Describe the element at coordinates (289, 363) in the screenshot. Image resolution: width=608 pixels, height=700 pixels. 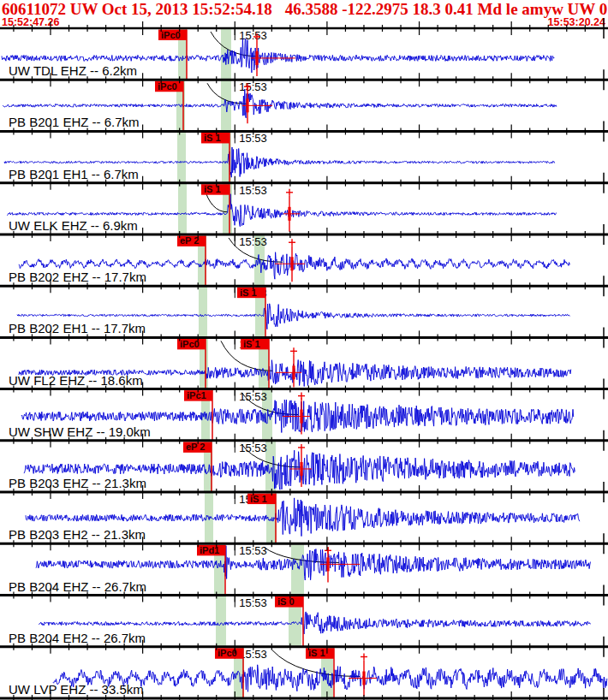
I see `trace-panel: 15:53iPc0iS 1UW FL2 EHZ -- 18.6km` at that location.